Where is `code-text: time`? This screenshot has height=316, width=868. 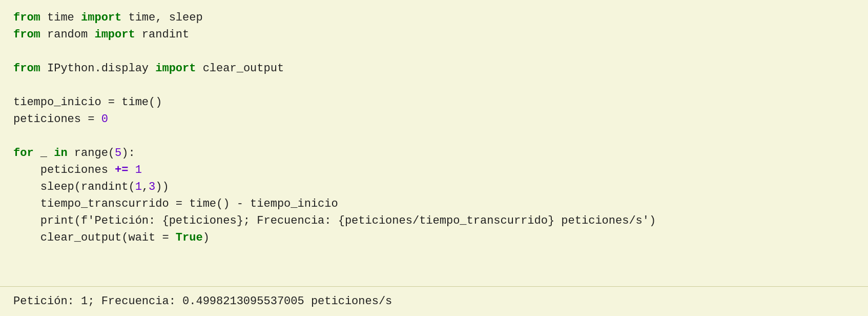
code-text: time is located at coordinates (60, 17).